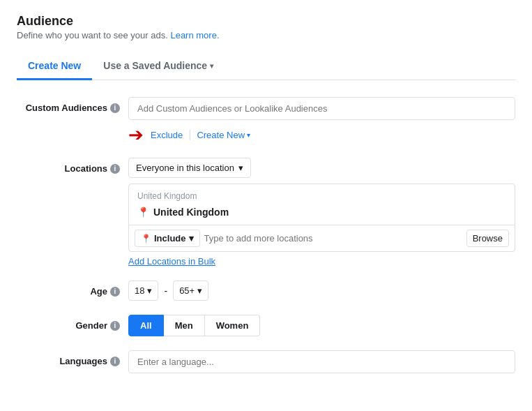 Image resolution: width=532 pixels, height=411 pixels. What do you see at coordinates (322, 361) in the screenshot?
I see `languages-input` at bounding box center [322, 361].